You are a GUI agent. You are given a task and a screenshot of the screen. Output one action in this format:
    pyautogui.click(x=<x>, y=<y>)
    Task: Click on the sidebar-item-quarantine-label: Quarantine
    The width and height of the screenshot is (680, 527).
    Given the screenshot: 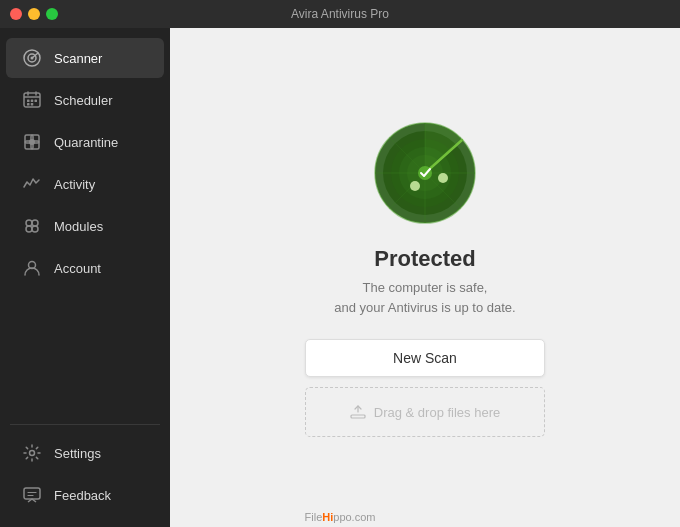 What is the action you would take?
    pyautogui.click(x=86, y=142)
    